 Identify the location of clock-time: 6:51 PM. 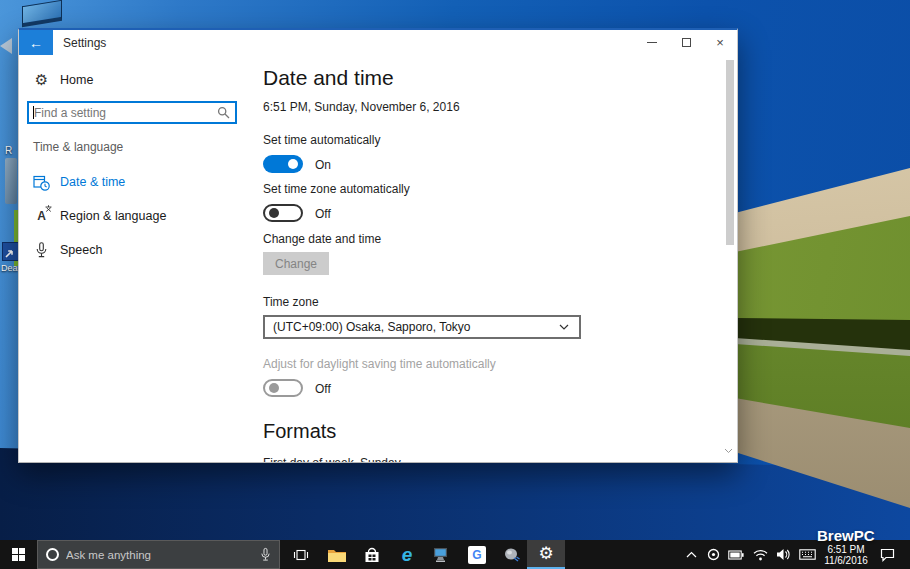
(846, 550).